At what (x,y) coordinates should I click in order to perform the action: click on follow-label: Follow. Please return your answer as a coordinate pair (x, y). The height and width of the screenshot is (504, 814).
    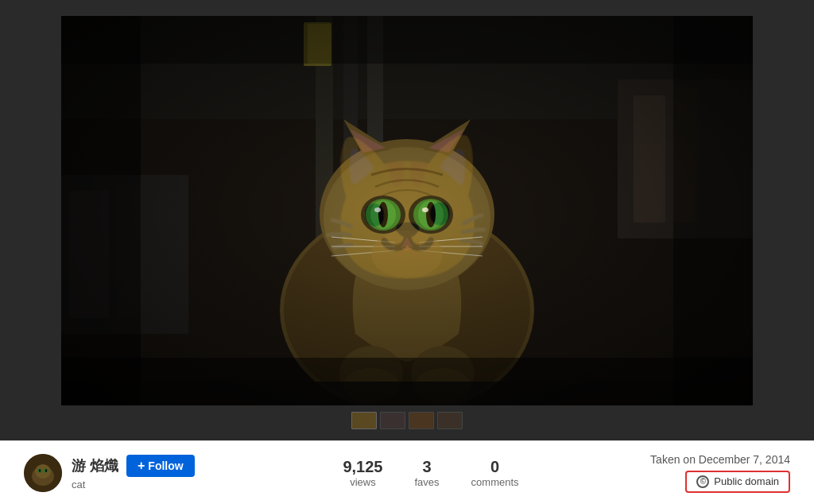
    Looking at the image, I should click on (165, 466).